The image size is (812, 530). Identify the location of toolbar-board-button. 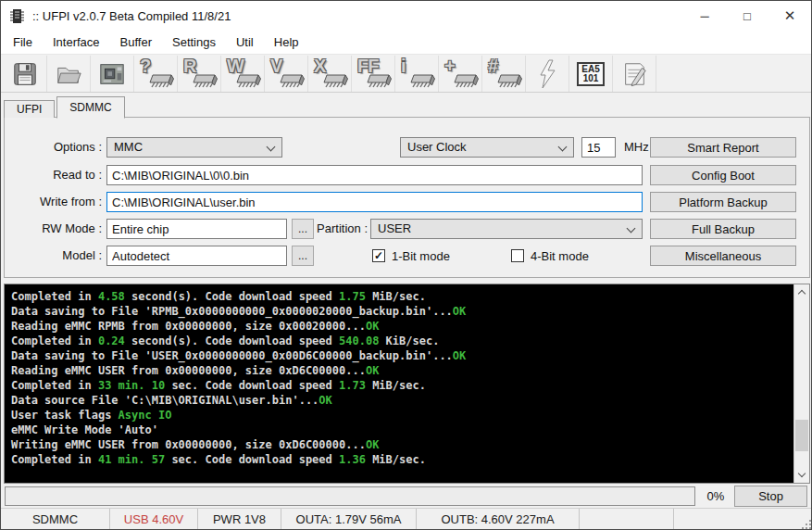
(113, 74).